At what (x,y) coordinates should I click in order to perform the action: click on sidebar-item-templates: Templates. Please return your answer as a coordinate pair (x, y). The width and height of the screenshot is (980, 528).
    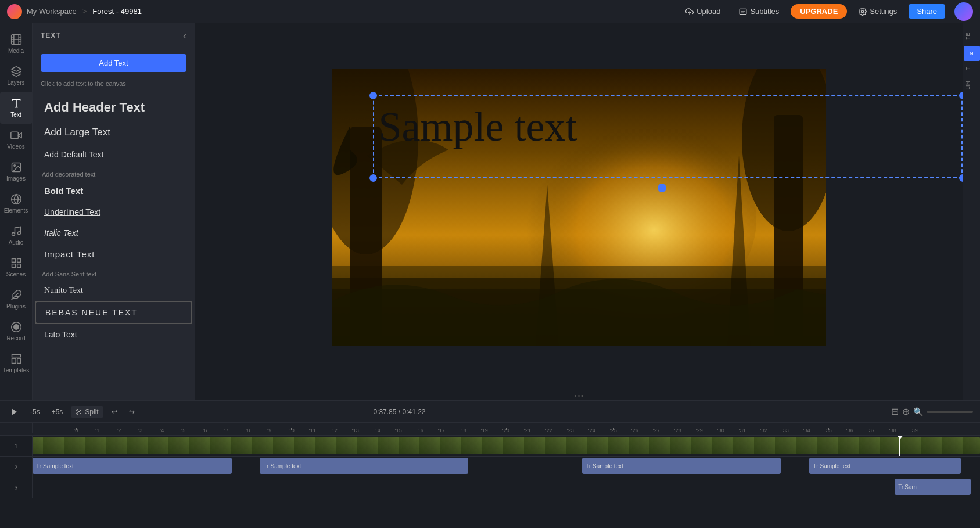
    Looking at the image, I should click on (16, 364).